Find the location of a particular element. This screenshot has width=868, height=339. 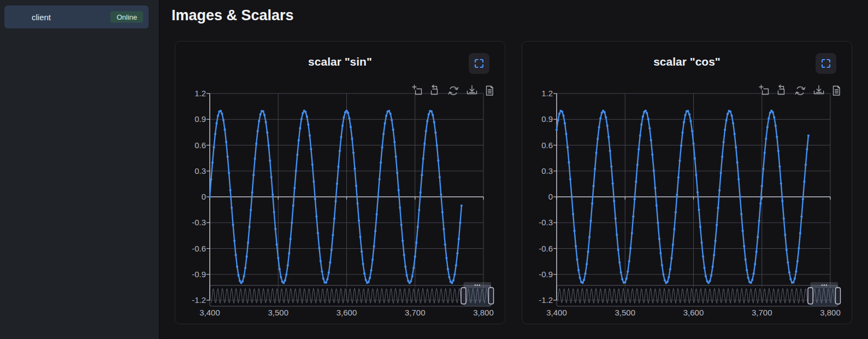

client-label: client is located at coordinates (42, 17).